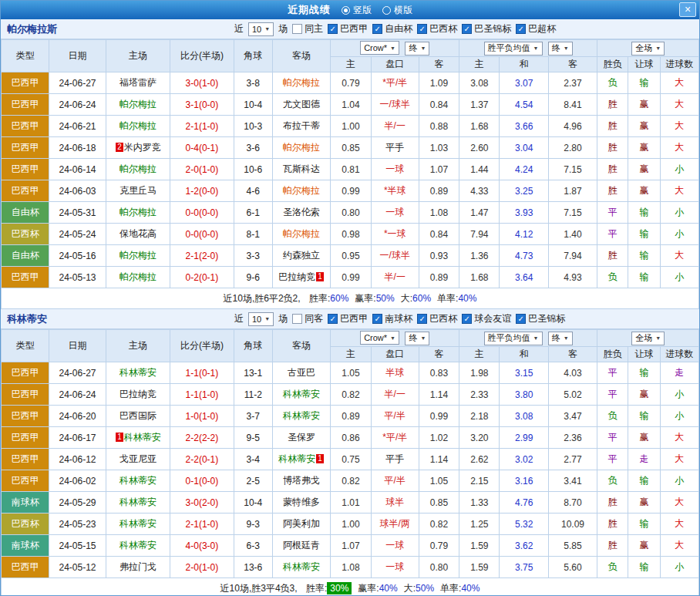  Describe the element at coordinates (119, 147) in the screenshot. I see `rank-badge: 2` at that location.